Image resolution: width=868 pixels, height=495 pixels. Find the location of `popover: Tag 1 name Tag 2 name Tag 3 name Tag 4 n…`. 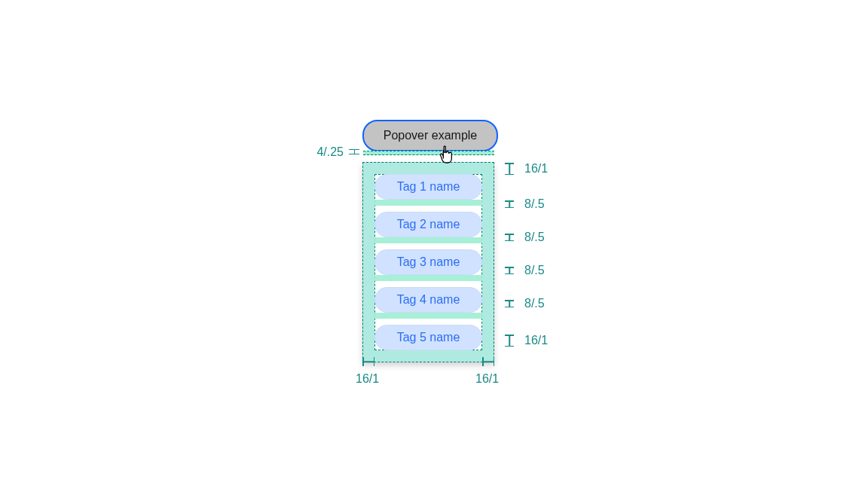

popover: Tag 1 name Tag 2 name Tag 3 name Tag 4 n… is located at coordinates (428, 262).